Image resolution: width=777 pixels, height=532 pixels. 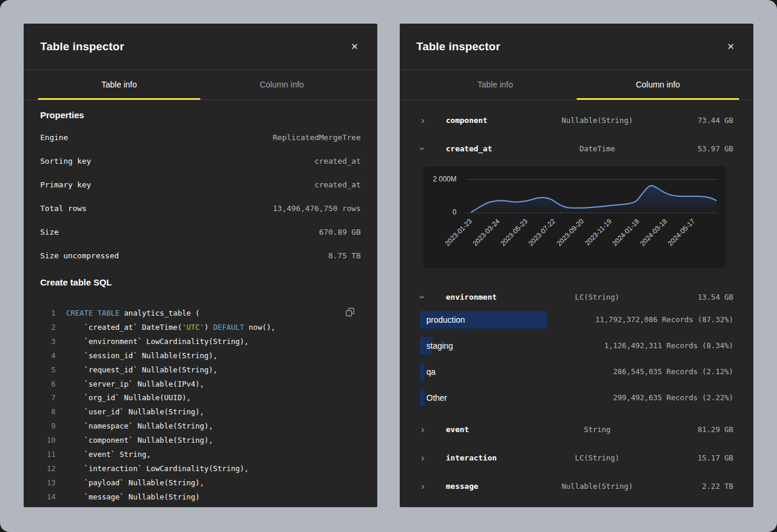 I want to click on property-value: 13,496,476,750 rows, so click(x=317, y=208).